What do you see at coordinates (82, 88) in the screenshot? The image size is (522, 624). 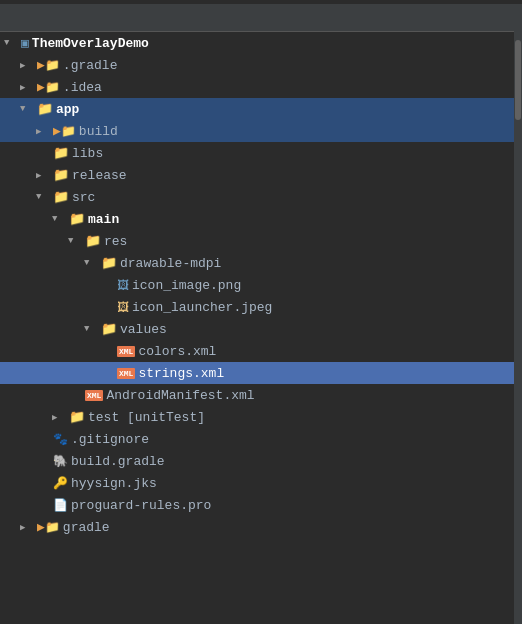 I see `tree-item-label: .idea` at bounding box center [82, 88].